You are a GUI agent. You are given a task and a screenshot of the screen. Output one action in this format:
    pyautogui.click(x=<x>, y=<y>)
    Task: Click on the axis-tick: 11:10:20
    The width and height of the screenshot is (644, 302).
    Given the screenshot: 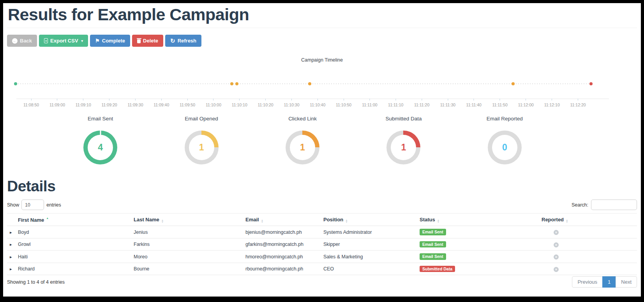 What is the action you would take?
    pyautogui.click(x=266, y=103)
    